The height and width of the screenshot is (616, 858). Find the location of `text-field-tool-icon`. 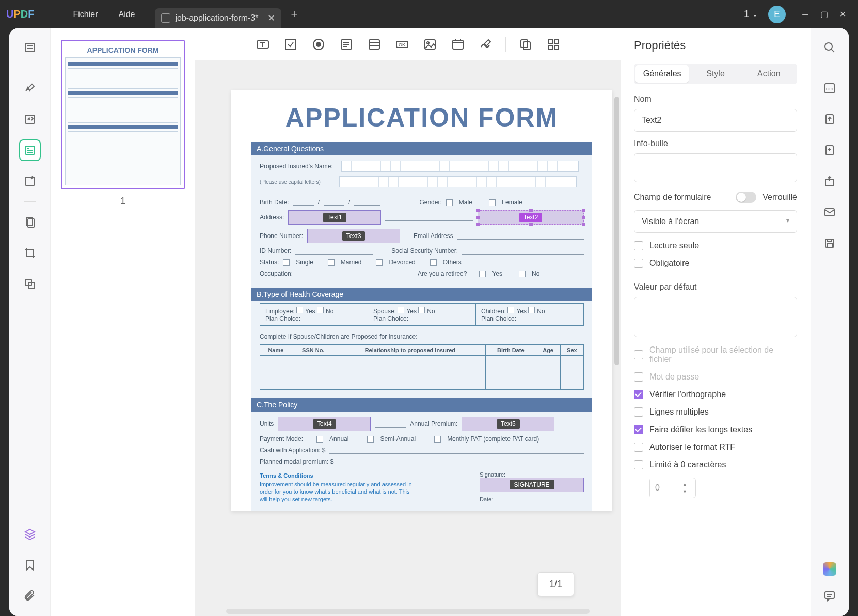

text-field-tool-icon is located at coordinates (263, 44).